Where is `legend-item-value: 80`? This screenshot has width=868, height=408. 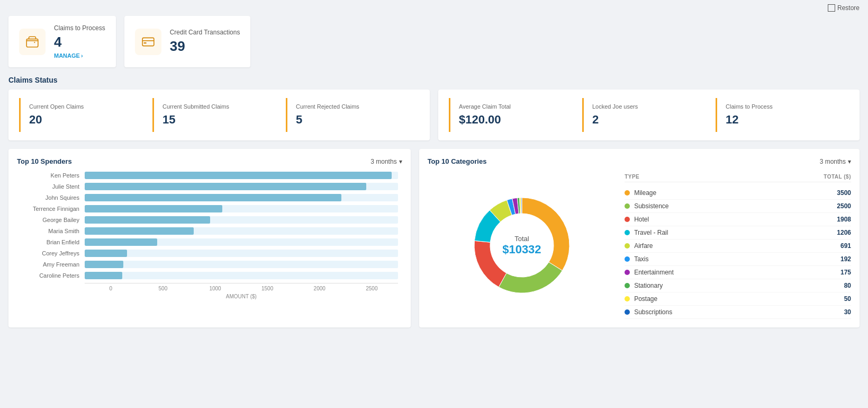
legend-item-value: 80 is located at coordinates (848, 286).